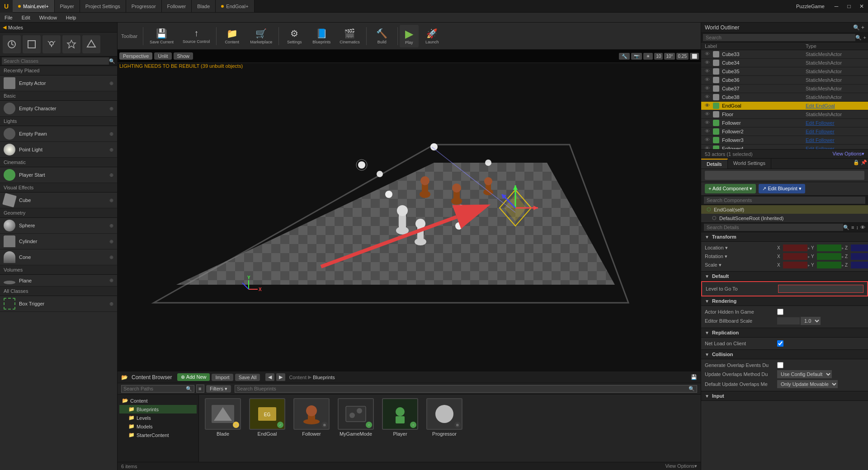 The width and height of the screenshot is (868, 470). Describe the element at coordinates (853, 227) in the screenshot. I see `details-list-view: ≡` at that location.